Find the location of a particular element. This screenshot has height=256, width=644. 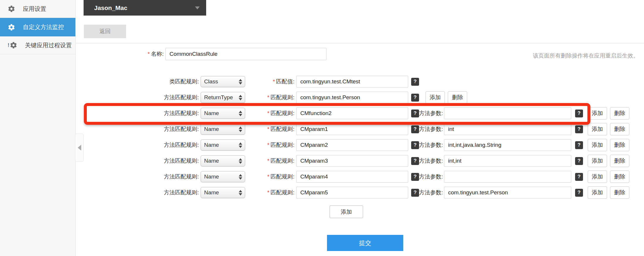

header-divider is located at coordinates (360, 43).